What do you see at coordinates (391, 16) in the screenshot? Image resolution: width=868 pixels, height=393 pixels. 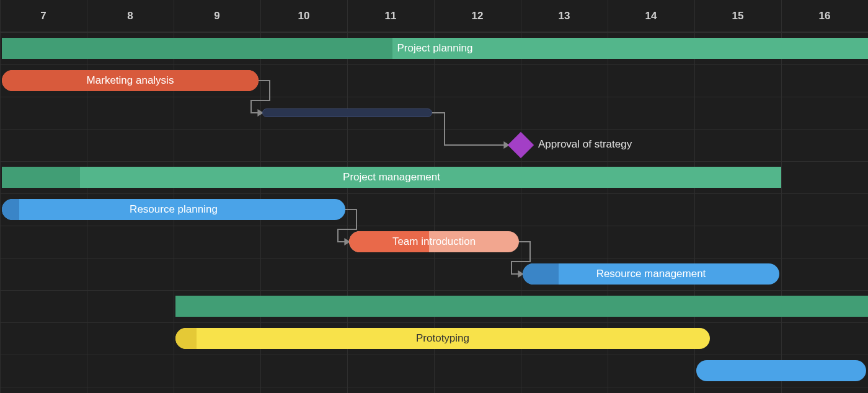 I see `header-cell-label: 11` at bounding box center [391, 16].